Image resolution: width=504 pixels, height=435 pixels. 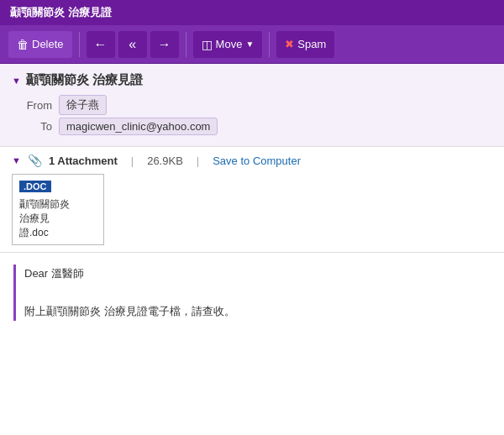 What do you see at coordinates (165, 45) in the screenshot?
I see `forward-icon: →` at bounding box center [165, 45].